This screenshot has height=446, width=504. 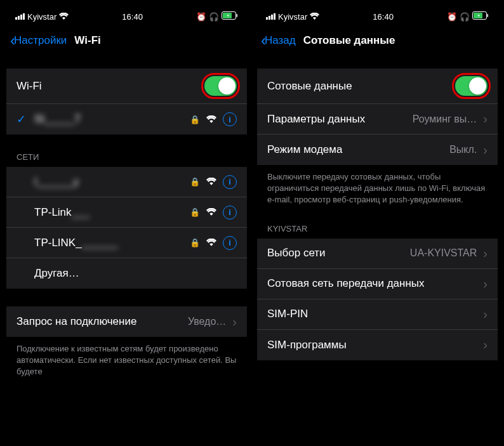 I want to click on cellular-net-label: Сотовая сеть передачи данных, so click(x=346, y=284).